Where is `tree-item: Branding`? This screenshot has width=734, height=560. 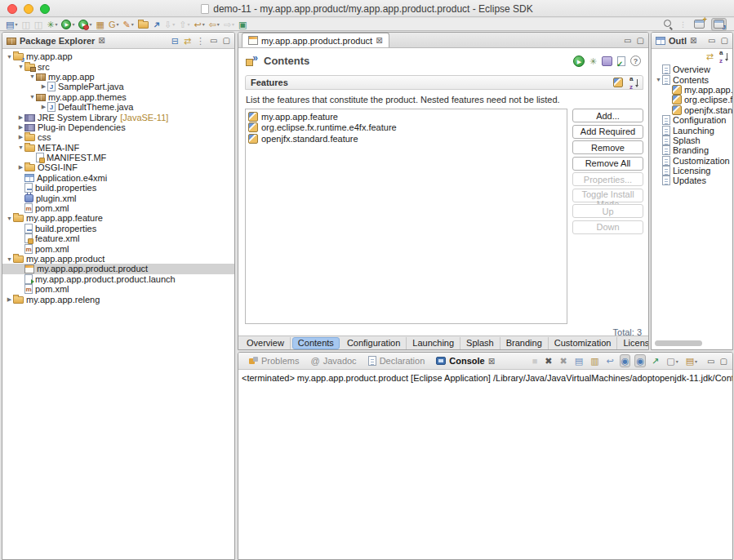 tree-item: Branding is located at coordinates (692, 150).